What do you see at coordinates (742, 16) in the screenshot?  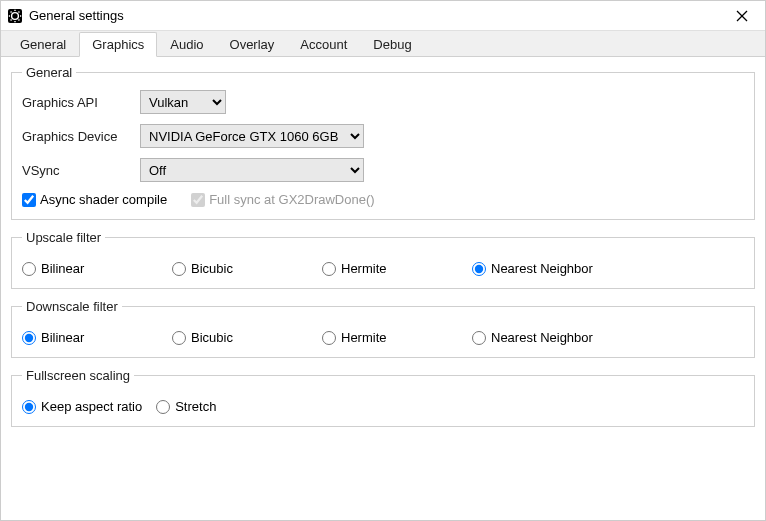 I see `close-button` at bounding box center [742, 16].